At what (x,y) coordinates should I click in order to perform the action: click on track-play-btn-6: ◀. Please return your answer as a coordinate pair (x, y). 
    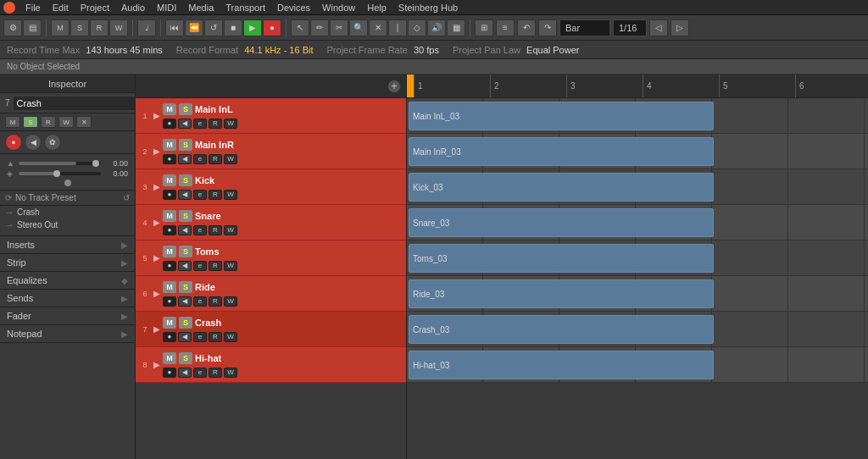
    Looking at the image, I should click on (185, 301).